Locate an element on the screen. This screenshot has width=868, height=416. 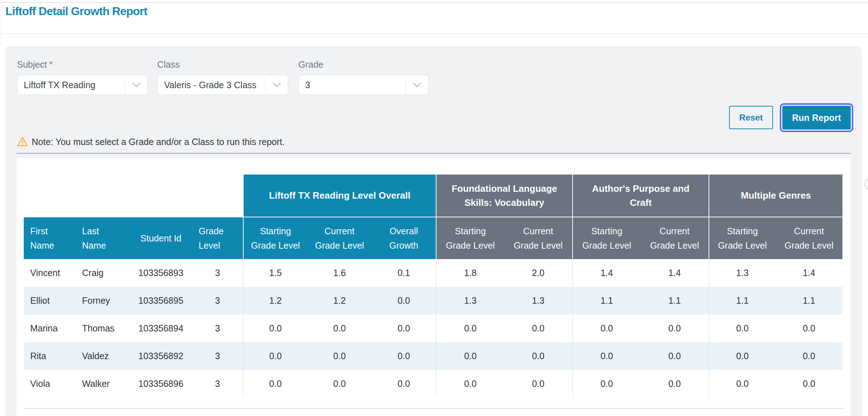
grade-select: 3 is located at coordinates (363, 85).